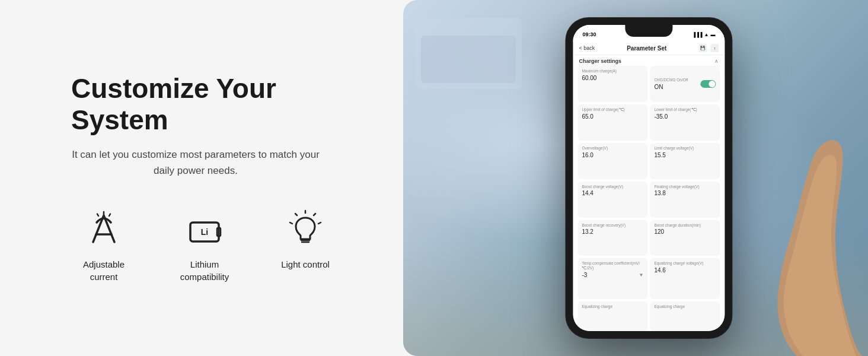 This screenshot has height=356, width=868. Describe the element at coordinates (587, 48) in the screenshot. I see `nav-back-button: < back` at that location.